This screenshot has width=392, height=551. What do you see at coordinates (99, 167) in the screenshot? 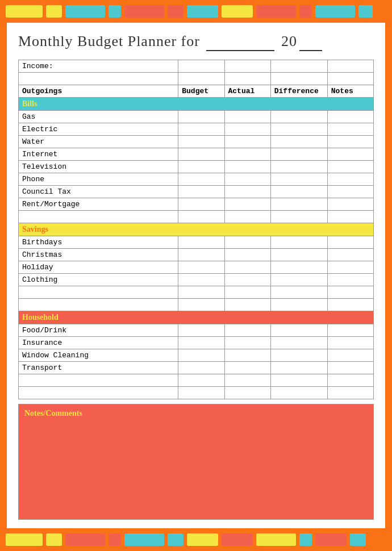
I see `bills-television-label: Television` at bounding box center [99, 167].